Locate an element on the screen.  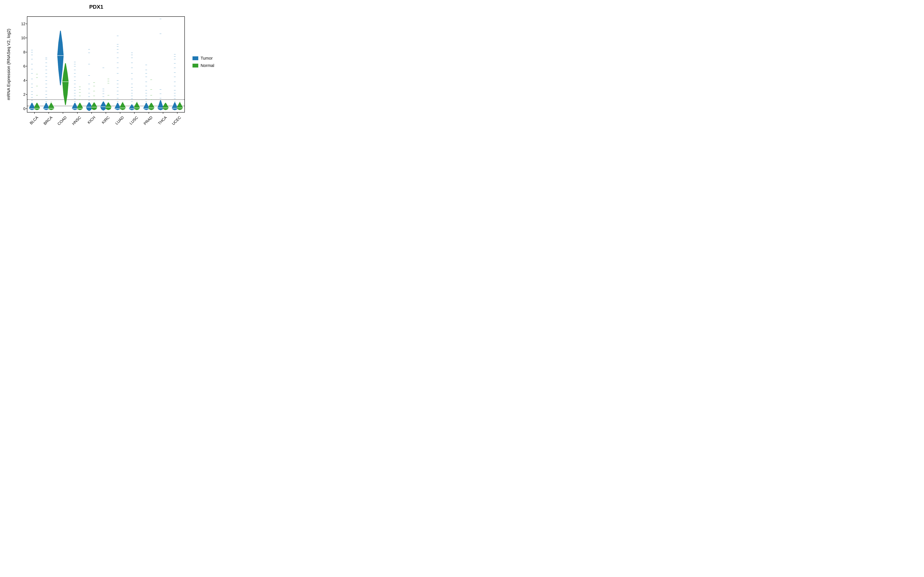
legend-item-tumor: Tumor is located at coordinates (203, 58).